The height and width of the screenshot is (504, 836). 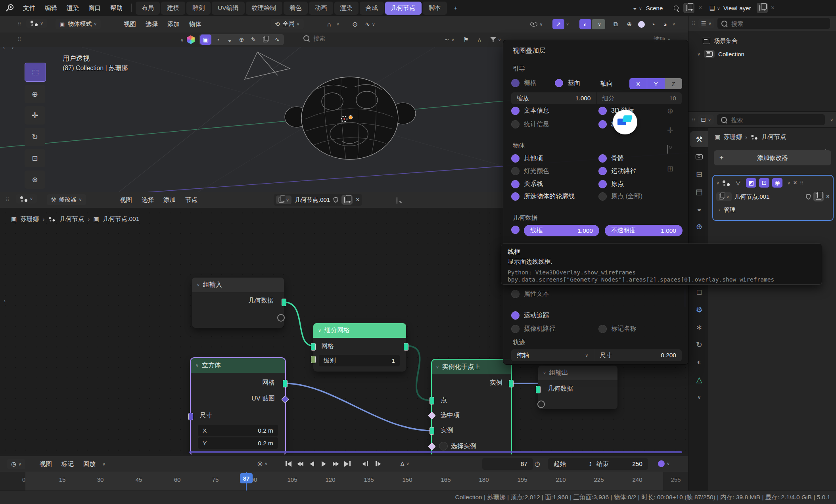 I want to click on socket-instance-in, so click(x=432, y=431).